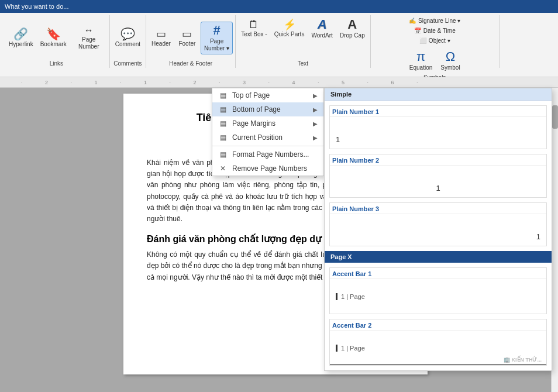 The height and width of the screenshot is (392, 558). What do you see at coordinates (438, 208) in the screenshot?
I see `plain-number-3-label: Plain Number 3` at bounding box center [438, 208].